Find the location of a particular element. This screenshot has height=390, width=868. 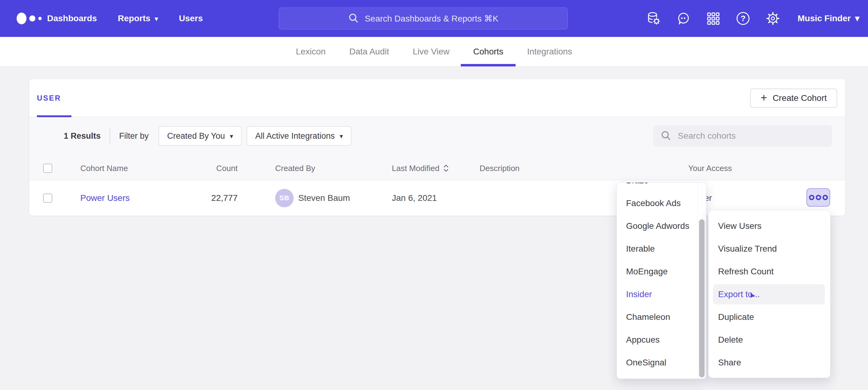

menu-item-duplicate: Duplicate is located at coordinates (770, 317).